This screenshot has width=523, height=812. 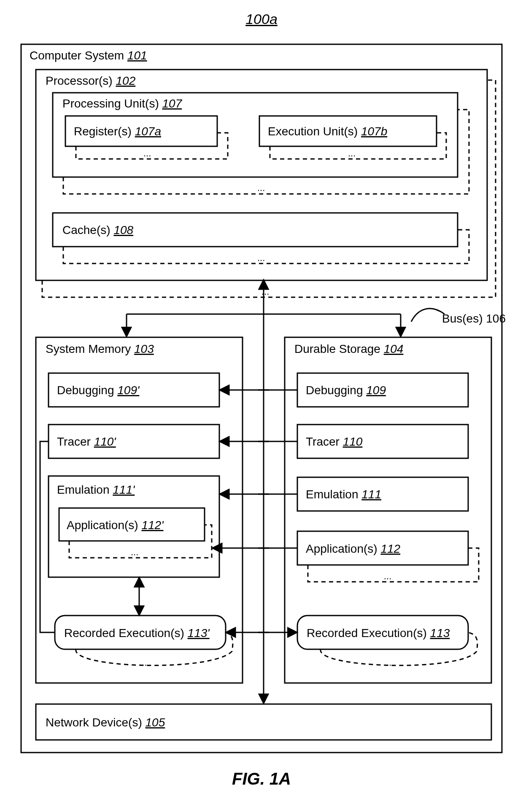 What do you see at coordinates (343, 494) in the screenshot?
I see `emulation-storage-label: Emulation 111` at bounding box center [343, 494].